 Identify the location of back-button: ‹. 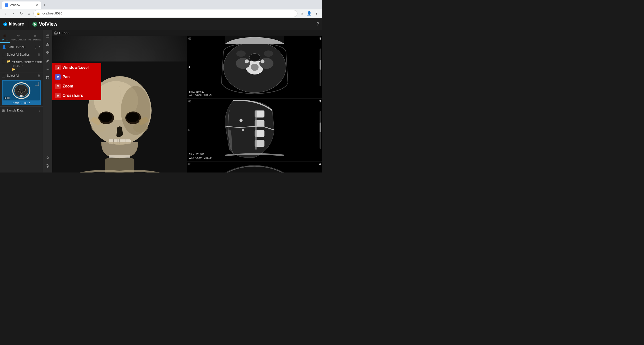
(6, 13).